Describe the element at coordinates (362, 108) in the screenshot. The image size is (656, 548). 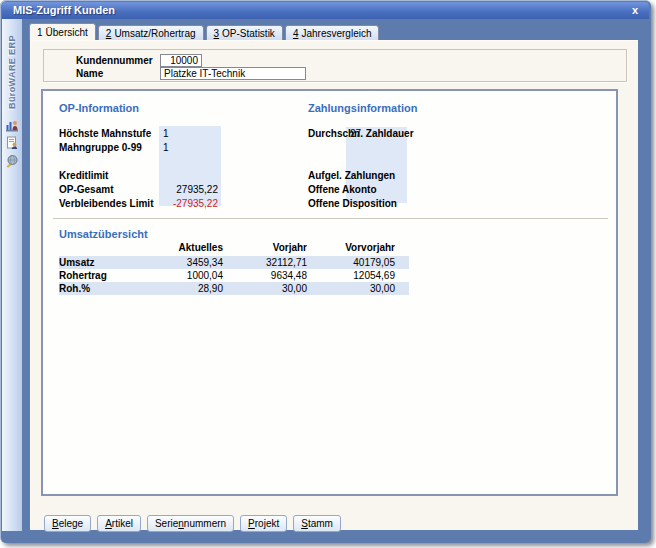
I see `zahlungsinformation-header: Zahlungsinformation` at that location.